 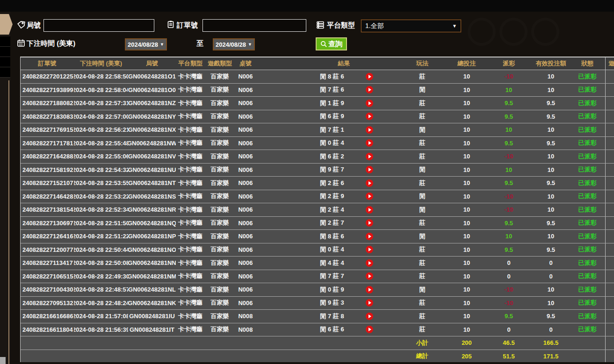 I want to click on cell-bet-time: 2024-08-28 22:48:24, so click(x=101, y=303).